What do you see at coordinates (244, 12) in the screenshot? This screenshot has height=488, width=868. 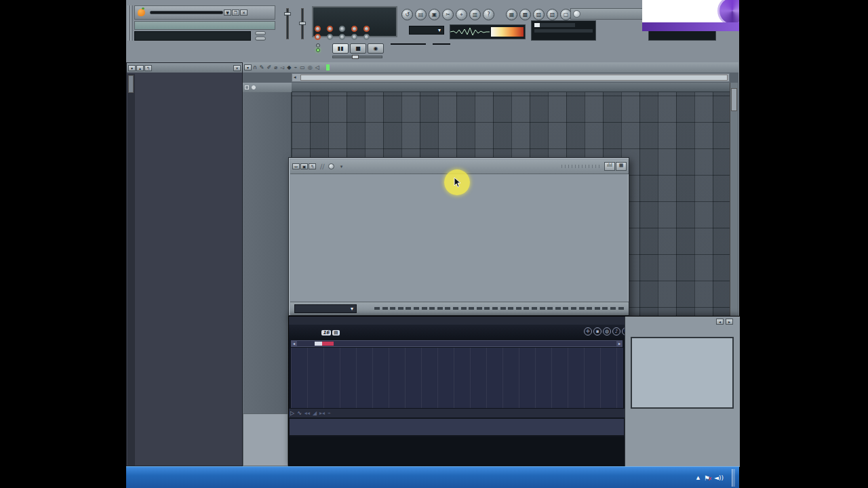 I see `close-button: ✕` at bounding box center [244, 12].